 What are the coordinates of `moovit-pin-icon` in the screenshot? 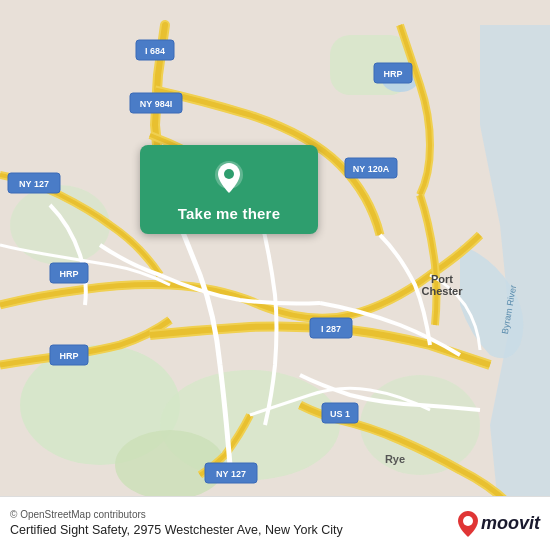 It's located at (468, 524).